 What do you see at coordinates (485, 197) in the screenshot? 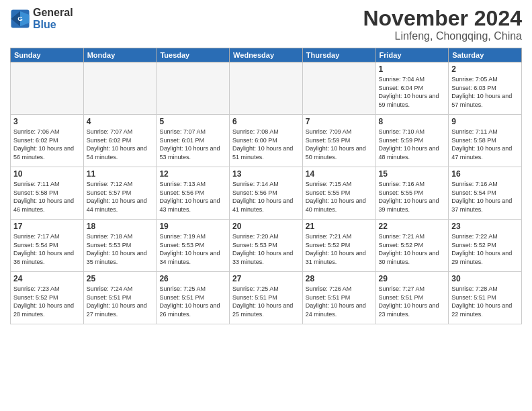
I see `day-info: Sunrise: 7:16 AM Sunset: 5:54 PM Dayligh…` at bounding box center [485, 197].